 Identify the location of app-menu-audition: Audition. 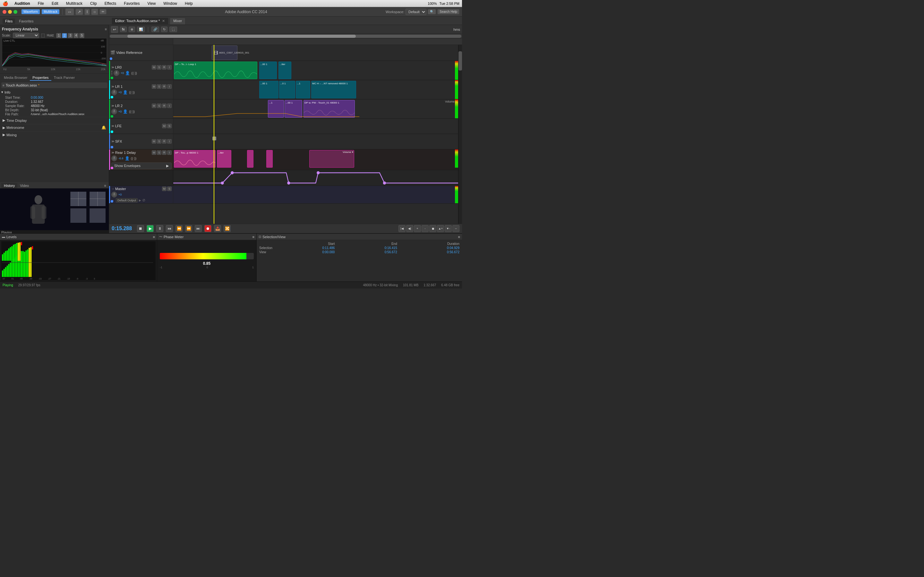
(22, 3).